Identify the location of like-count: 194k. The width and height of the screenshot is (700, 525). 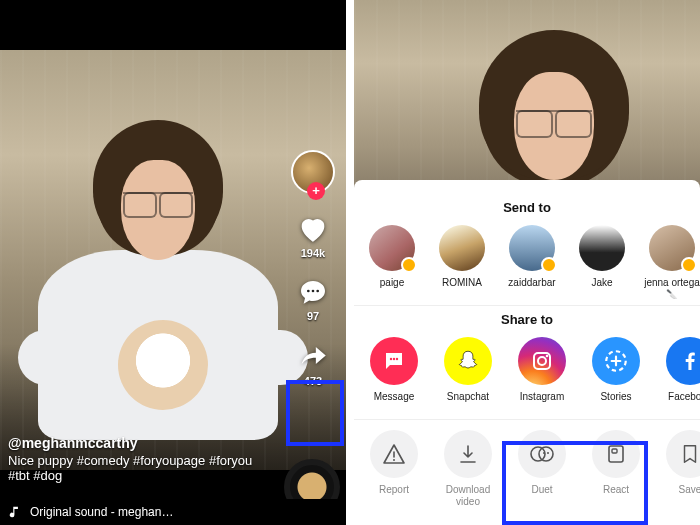
(313, 253).